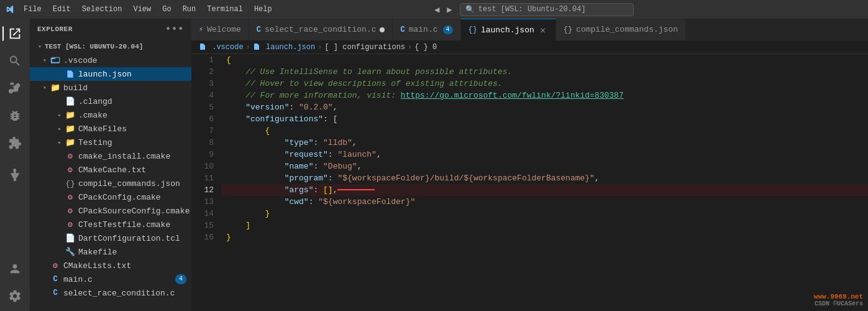  Describe the element at coordinates (111, 225) in the screenshot. I see `sidebar-item-ctesttestfile: ▸ ⚙ CTestTestfile.cmake` at that location.